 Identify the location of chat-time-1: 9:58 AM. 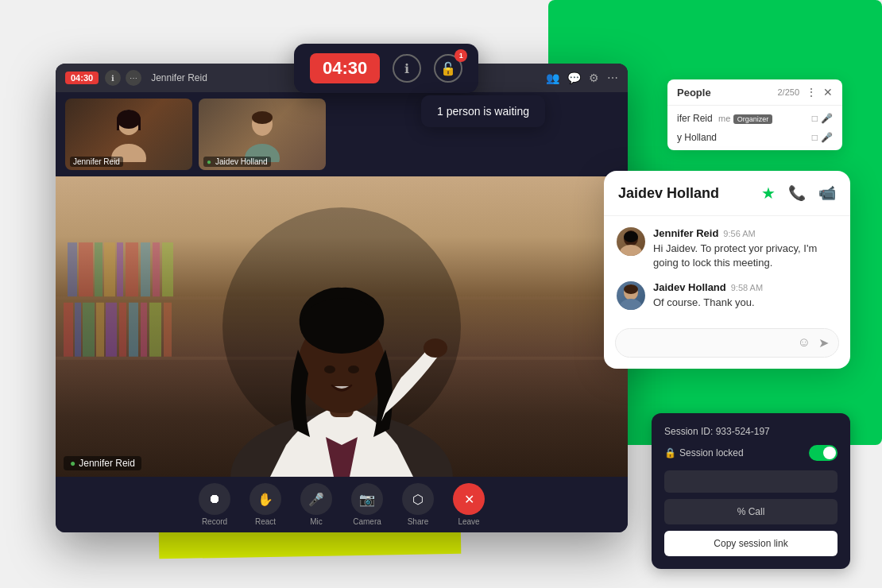
(747, 288).